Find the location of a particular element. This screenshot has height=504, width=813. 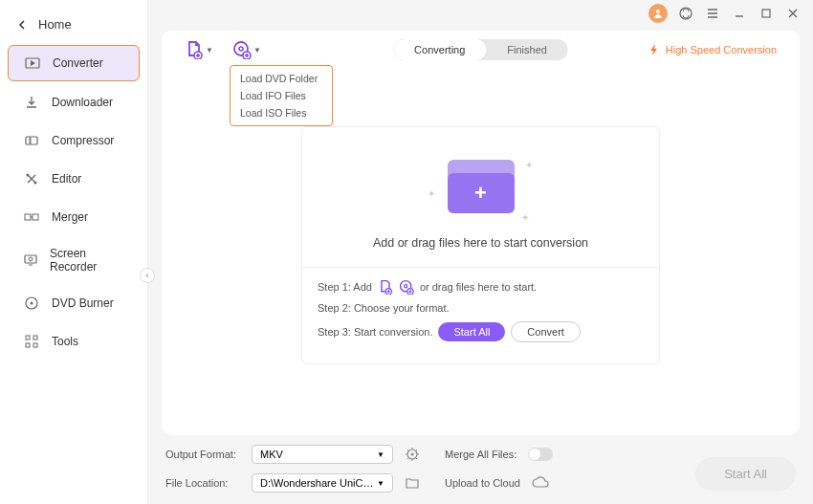

settings-icon is located at coordinates (412, 454).